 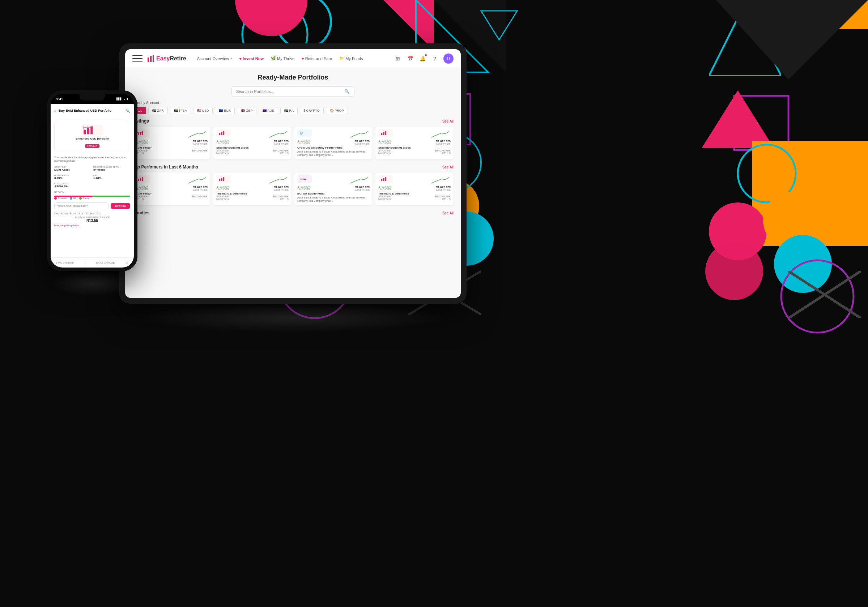 What do you see at coordinates (181, 110) in the screenshot?
I see `filter-tfsa: 🇿🇦 TFSA` at bounding box center [181, 110].